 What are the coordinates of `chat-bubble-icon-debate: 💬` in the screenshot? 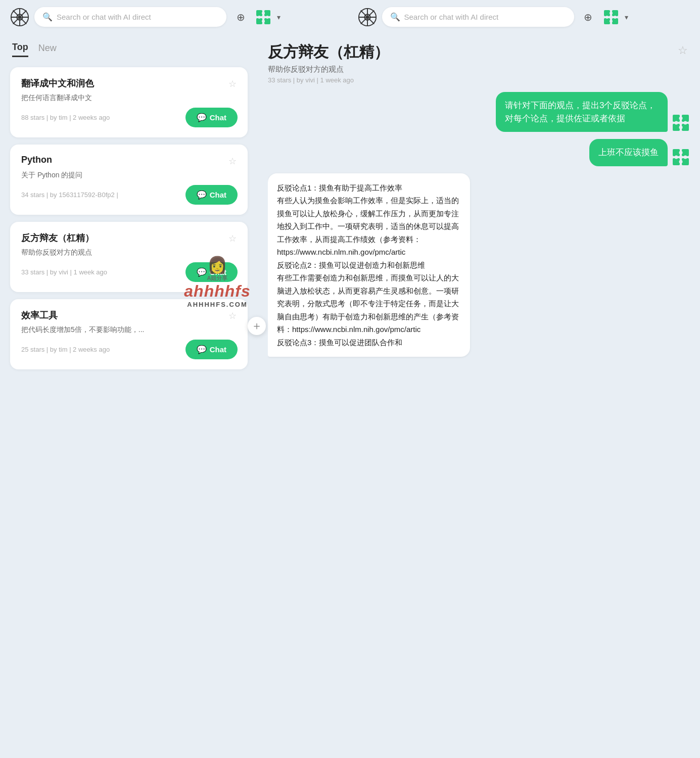 It's located at (202, 272).